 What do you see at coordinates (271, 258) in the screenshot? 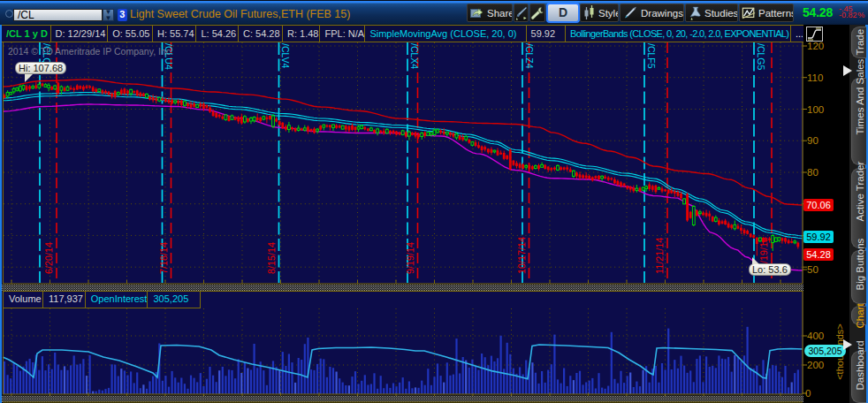
I see `svg-text: 8/15/14` at bounding box center [271, 258].